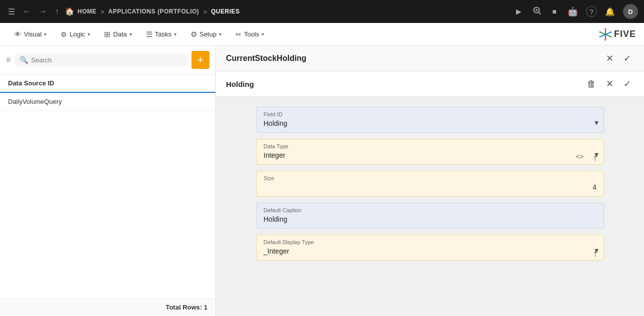  What do you see at coordinates (430, 152) in the screenshot?
I see `data-type-group: Data Type Integer <> ▾ ↑` at bounding box center [430, 152].